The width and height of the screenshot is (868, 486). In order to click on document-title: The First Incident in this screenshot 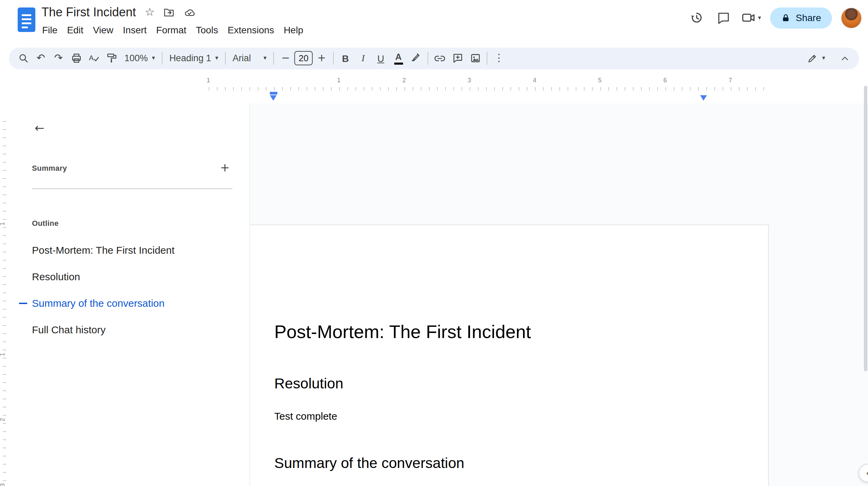, I will do `click(89, 12)`.